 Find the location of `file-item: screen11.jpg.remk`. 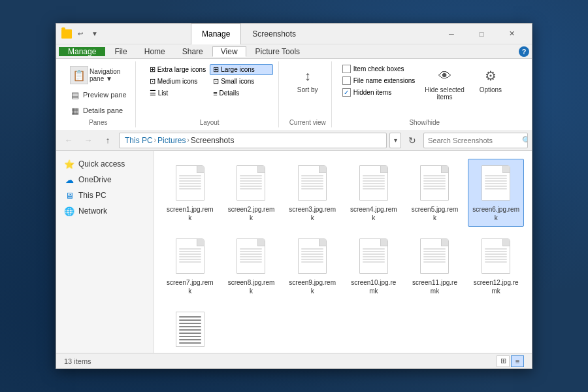

file-item: screen11.jpg.remk is located at coordinates (435, 266).